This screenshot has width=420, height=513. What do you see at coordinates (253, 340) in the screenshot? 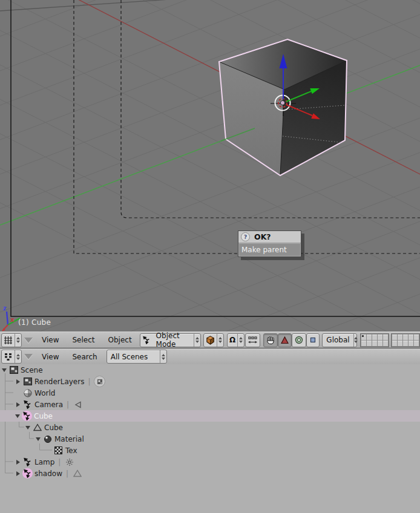
I see `align-transform-button` at bounding box center [253, 340].